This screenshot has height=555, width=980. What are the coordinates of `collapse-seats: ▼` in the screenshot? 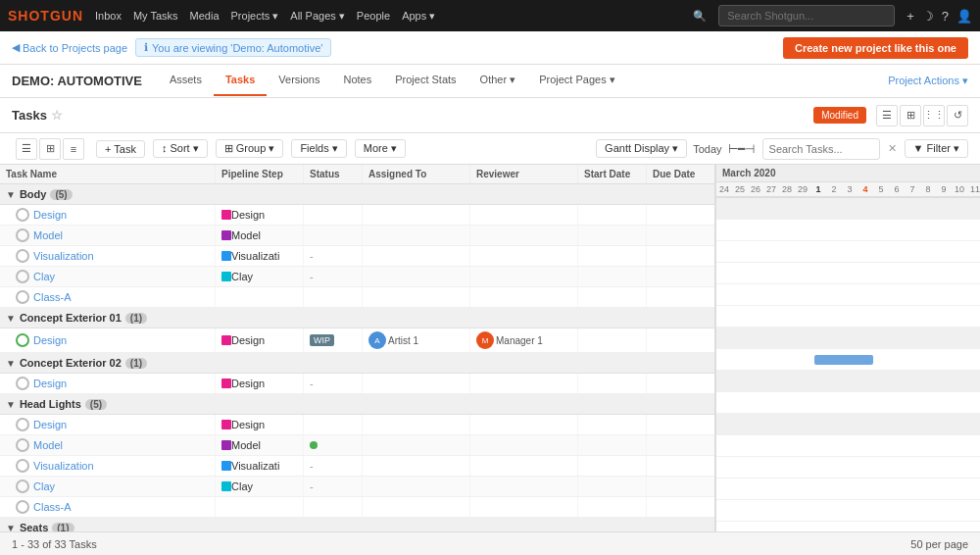 It's located at (11, 528).